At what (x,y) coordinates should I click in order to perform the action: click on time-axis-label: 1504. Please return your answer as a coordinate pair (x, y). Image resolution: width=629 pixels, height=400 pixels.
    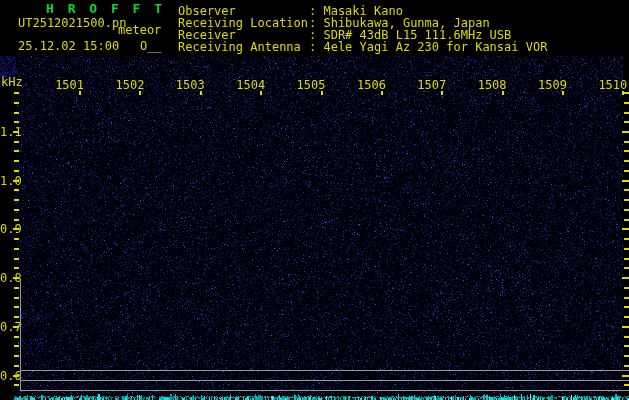
    Looking at the image, I should click on (250, 85).